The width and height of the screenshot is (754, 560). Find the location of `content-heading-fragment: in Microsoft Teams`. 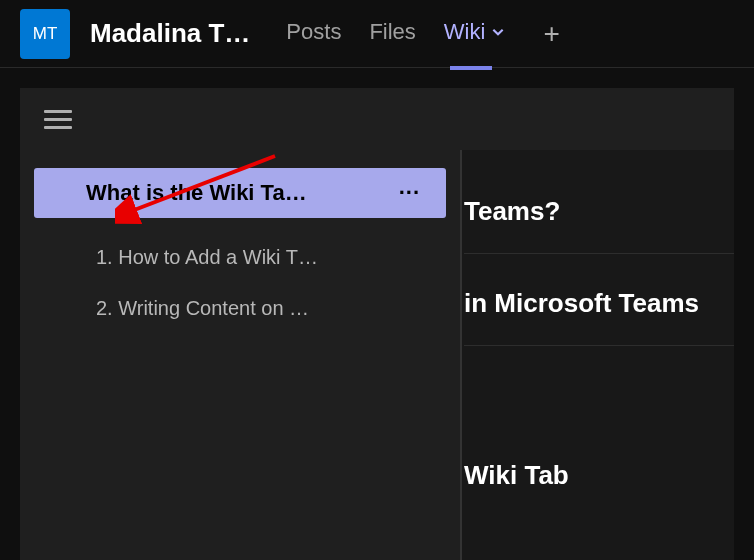

content-heading-fragment: in Microsoft Teams is located at coordinates (599, 300).